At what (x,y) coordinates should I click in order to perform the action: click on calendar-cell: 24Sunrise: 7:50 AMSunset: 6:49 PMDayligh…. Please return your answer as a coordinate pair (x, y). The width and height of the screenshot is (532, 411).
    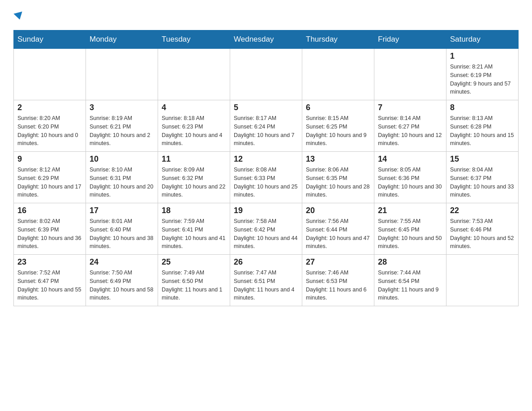
    Looking at the image, I should click on (122, 280).